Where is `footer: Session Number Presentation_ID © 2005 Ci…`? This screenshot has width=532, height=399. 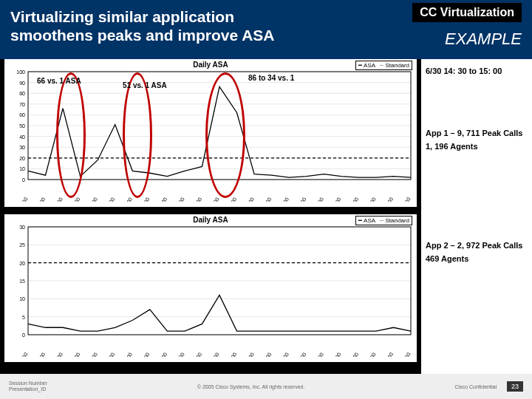
footer: Session Number Presentation_ID © 2005 Ci… is located at coordinates (266, 386).